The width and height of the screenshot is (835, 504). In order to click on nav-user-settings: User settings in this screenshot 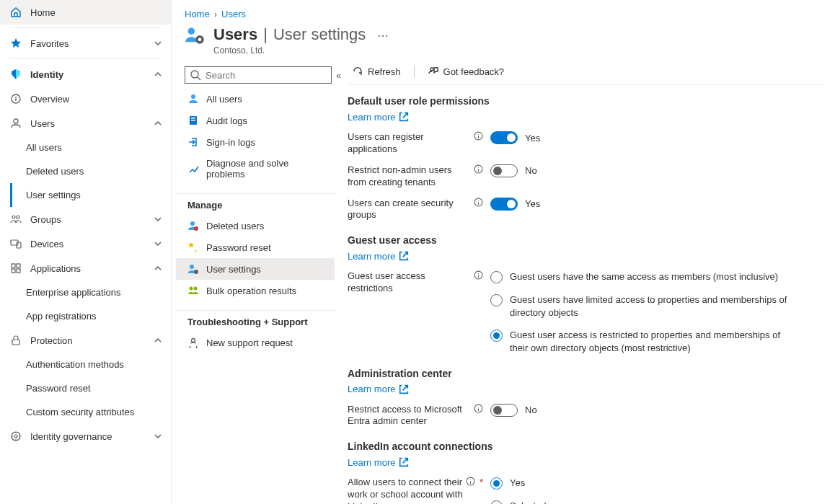, I will do `click(85, 195)`.